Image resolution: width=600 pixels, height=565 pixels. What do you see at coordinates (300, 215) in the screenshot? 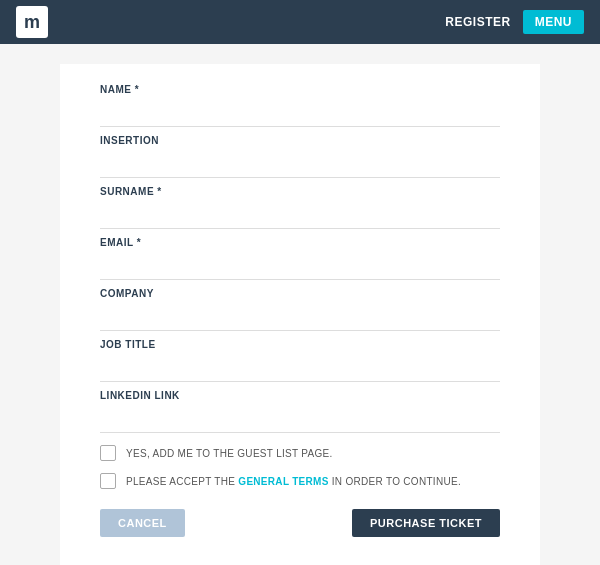
I see `surname-input` at bounding box center [300, 215].